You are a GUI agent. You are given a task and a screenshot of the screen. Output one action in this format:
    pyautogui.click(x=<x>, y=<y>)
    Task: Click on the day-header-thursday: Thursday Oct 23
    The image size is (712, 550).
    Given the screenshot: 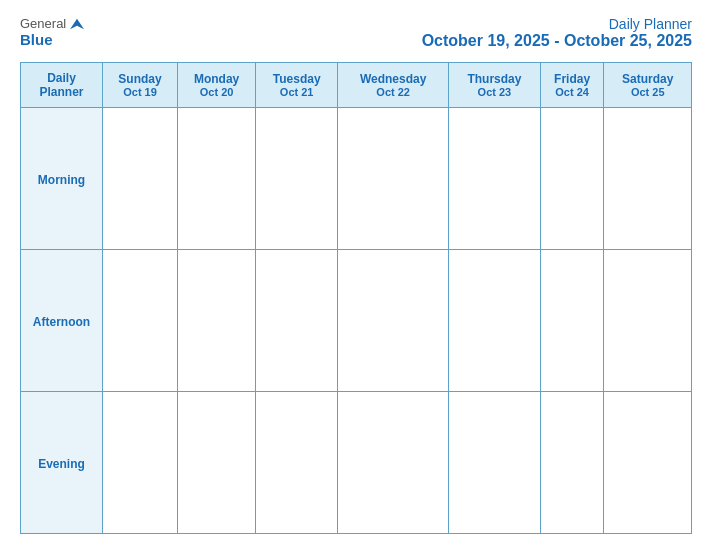 What is the action you would take?
    pyautogui.click(x=495, y=86)
    